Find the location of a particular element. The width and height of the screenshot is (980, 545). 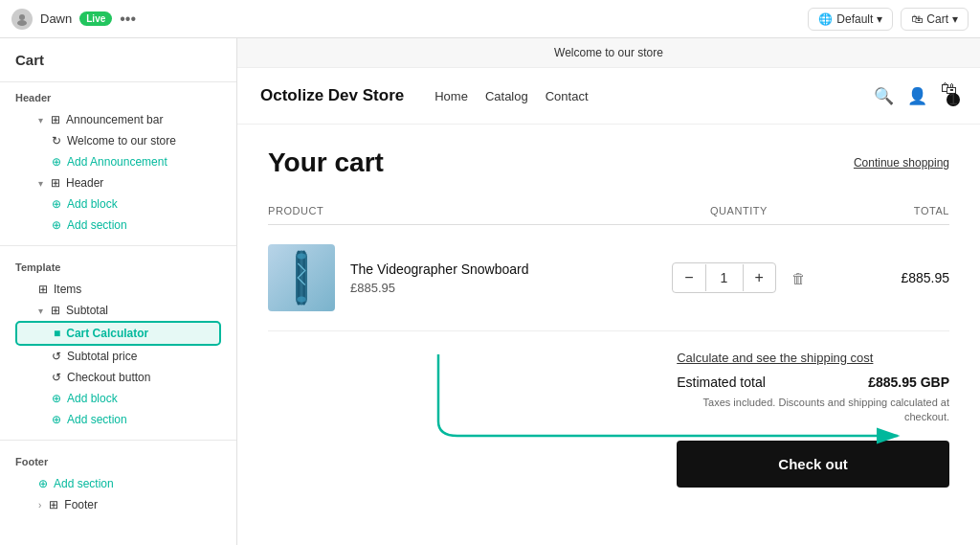

sidebar-section-template-label: Template is located at coordinates (119, 267).